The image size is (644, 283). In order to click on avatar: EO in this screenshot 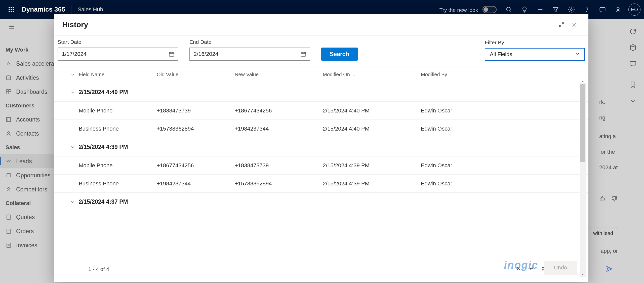, I will do `click(634, 10)`.